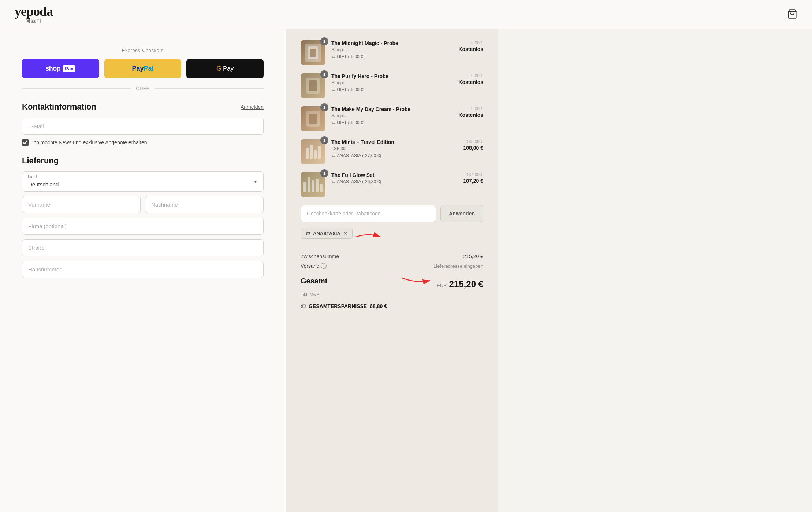  I want to click on gesamt-row: Gesamt EUR 215,20 €, so click(392, 281).